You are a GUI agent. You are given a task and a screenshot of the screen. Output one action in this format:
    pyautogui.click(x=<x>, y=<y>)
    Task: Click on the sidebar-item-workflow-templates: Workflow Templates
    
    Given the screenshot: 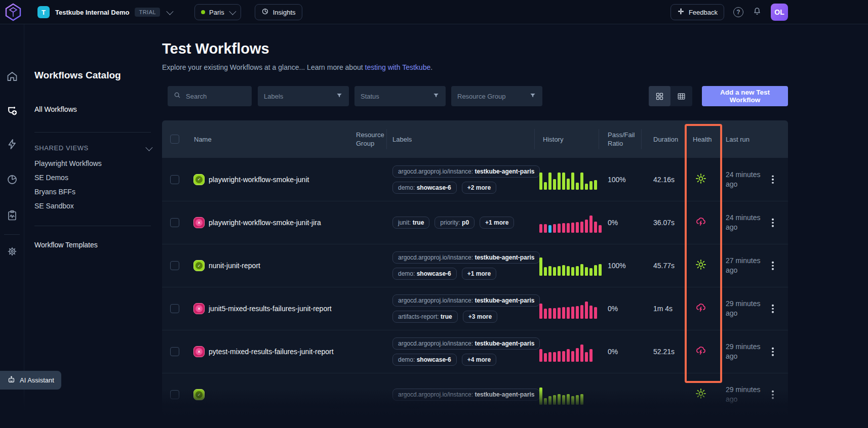 What is the action you would take?
    pyautogui.click(x=66, y=245)
    